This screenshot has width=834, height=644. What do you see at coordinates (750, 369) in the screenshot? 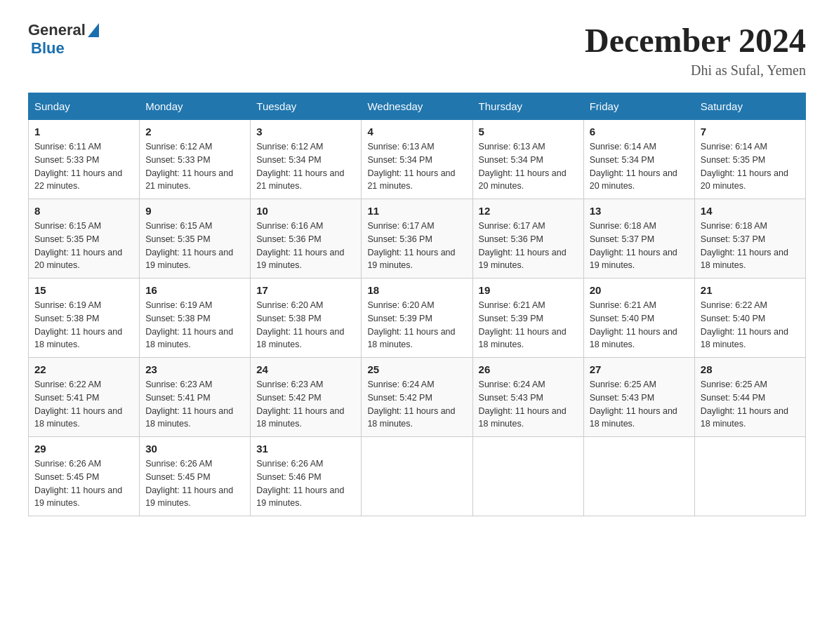
I see `day-number: 28` at bounding box center [750, 369].